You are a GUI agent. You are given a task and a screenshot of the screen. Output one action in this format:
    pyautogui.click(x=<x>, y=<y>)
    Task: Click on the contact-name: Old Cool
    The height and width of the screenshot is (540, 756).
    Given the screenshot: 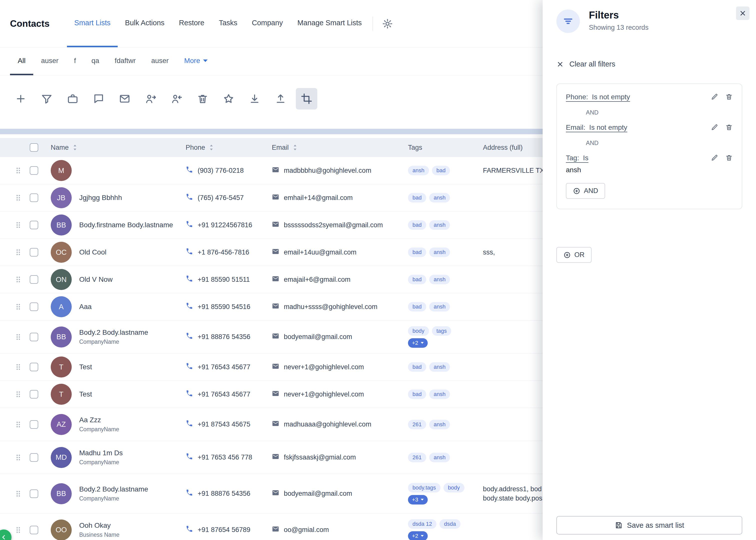 What is the action you would take?
    pyautogui.click(x=93, y=252)
    